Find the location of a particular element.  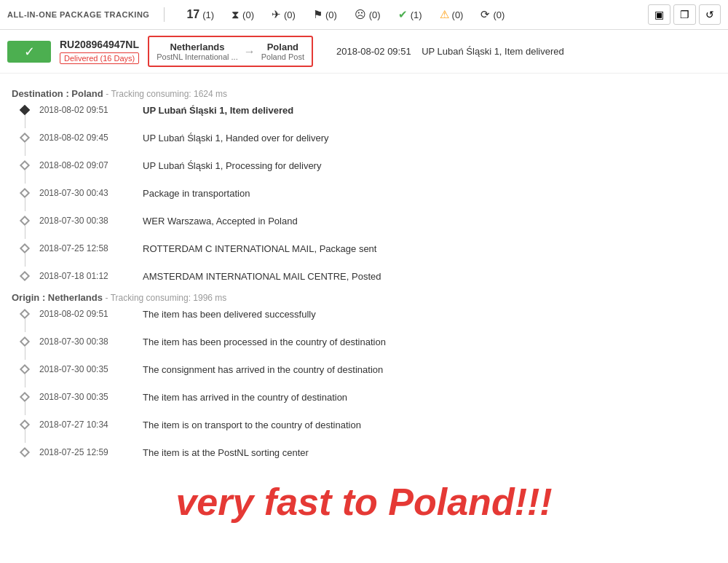

timeline-item: 2018-07-30 00:43 Package in transportati… is located at coordinates (368, 200).